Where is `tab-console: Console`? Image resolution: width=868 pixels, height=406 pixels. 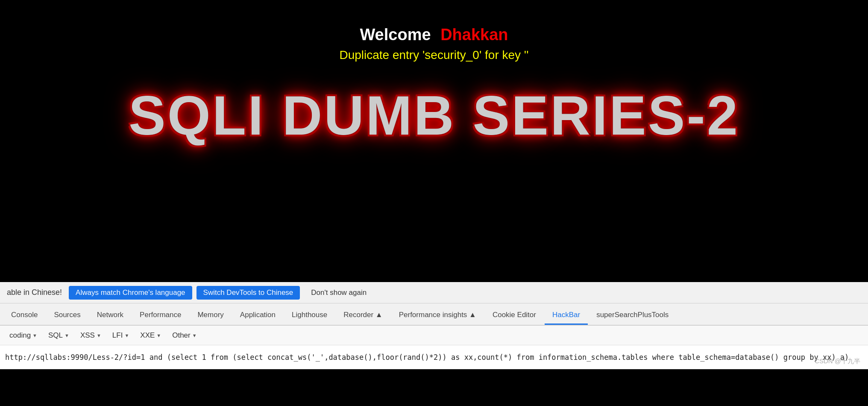 tab-console: Console is located at coordinates (24, 316).